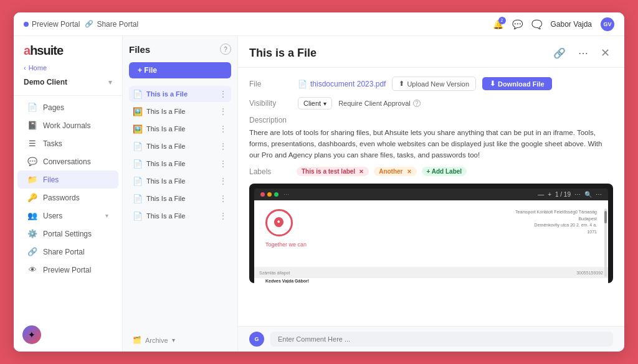 This screenshot has height=364, width=638. What do you see at coordinates (517, 83) in the screenshot?
I see `download-file-button: ⬇ Download File` at bounding box center [517, 83].